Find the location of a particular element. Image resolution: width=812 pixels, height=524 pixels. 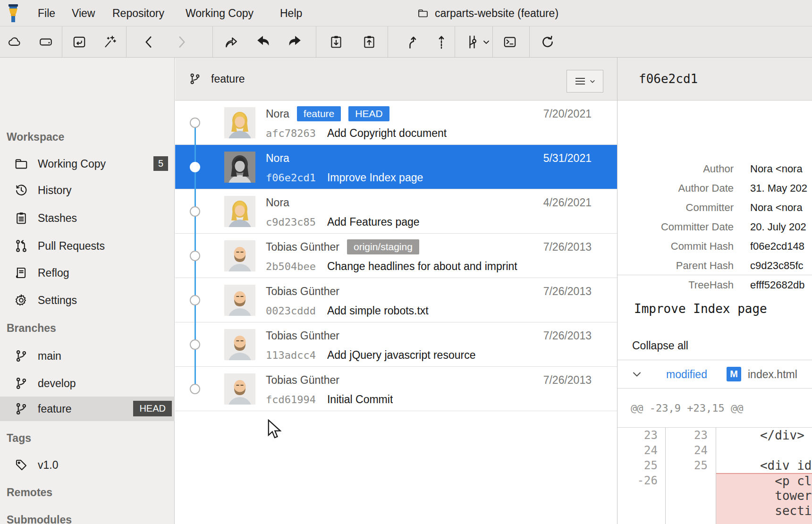

commit-row: Nora 4/26/2021 c9d23c85 Add Features pag… is located at coordinates (396, 211).